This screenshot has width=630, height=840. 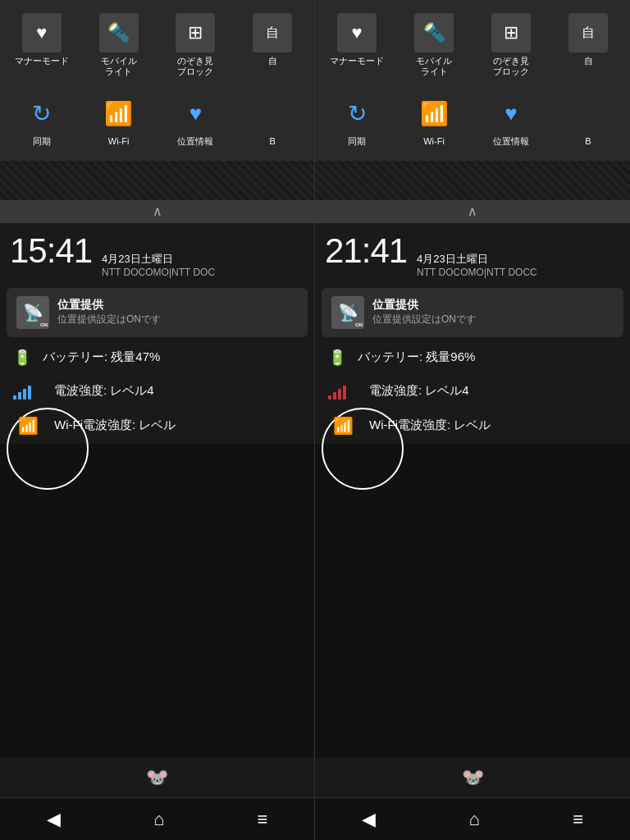 I want to click on heart-icon: ♥, so click(x=41, y=33).